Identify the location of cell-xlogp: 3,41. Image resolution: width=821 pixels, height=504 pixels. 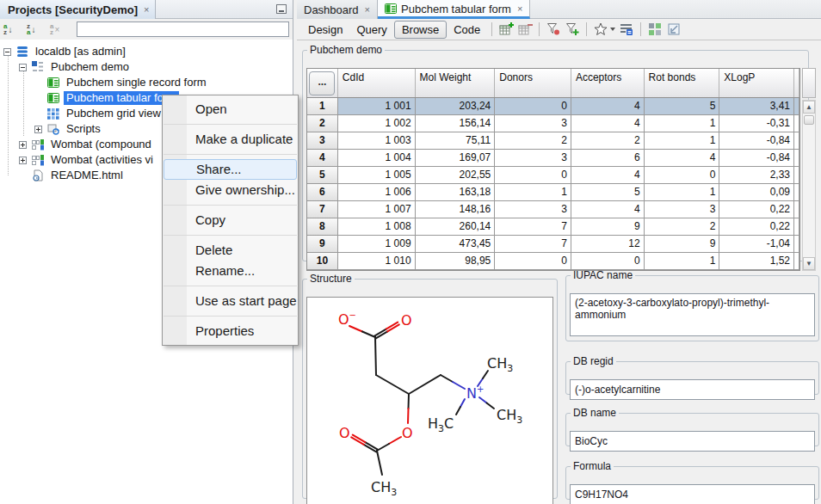
(757, 107).